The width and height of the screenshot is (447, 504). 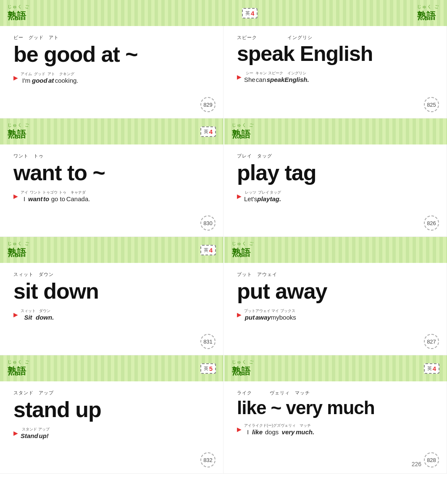 I want to click on triangle-putaway: ▶, so click(x=239, y=315).